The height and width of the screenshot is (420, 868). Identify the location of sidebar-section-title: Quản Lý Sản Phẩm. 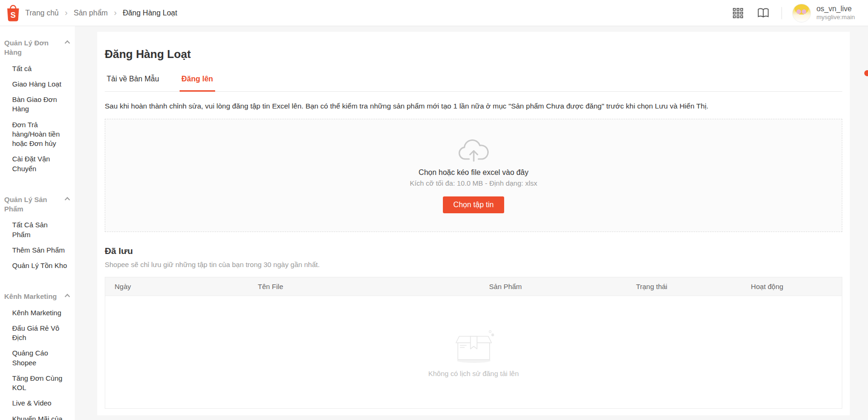
(32, 205).